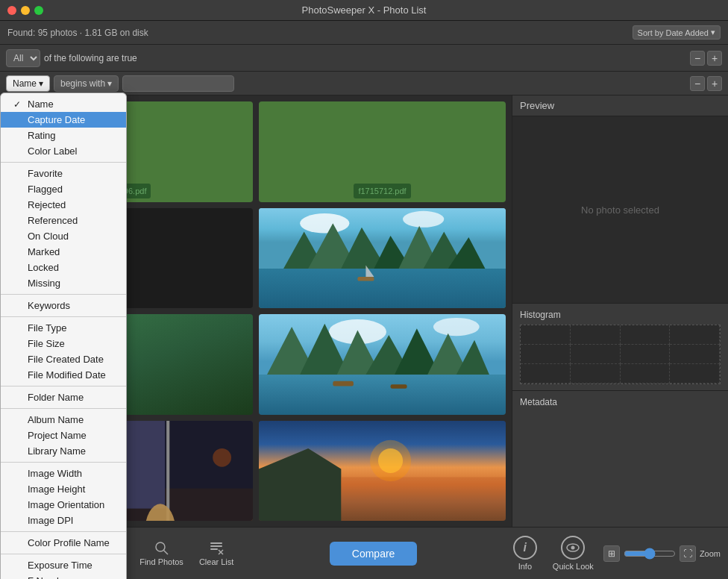  I want to click on find-photos-icon, so click(162, 548).